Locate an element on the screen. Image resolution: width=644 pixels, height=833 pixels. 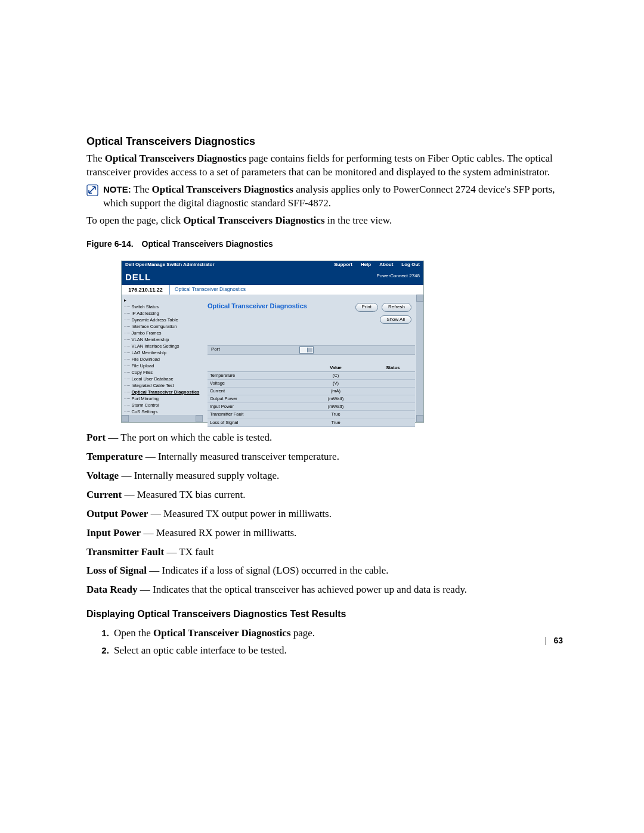
field-definition: Data Ready — Indicates that the optical … is located at coordinates (323, 590).